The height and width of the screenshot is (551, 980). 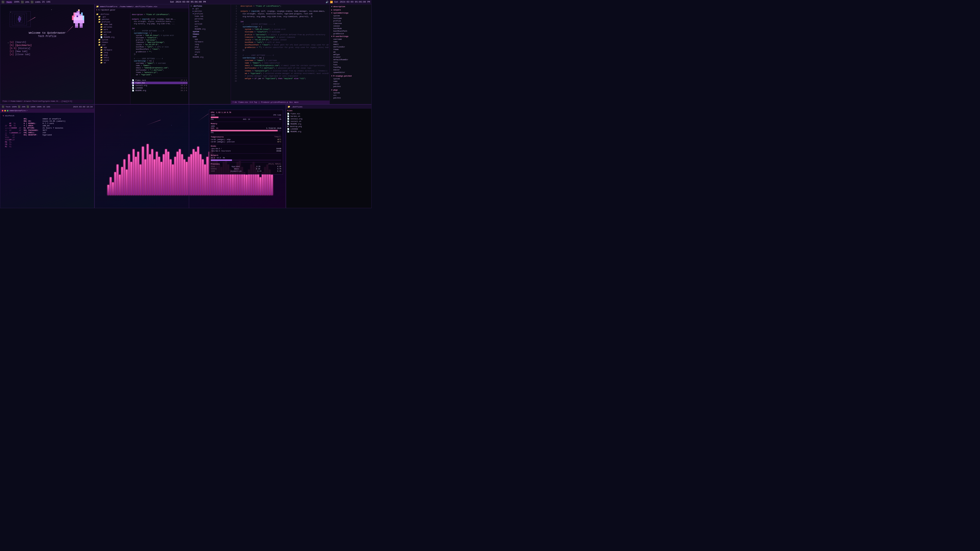 What do you see at coordinates (210, 32) in the screenshot?
I see `nvim-tree-system: system` at bounding box center [210, 32].